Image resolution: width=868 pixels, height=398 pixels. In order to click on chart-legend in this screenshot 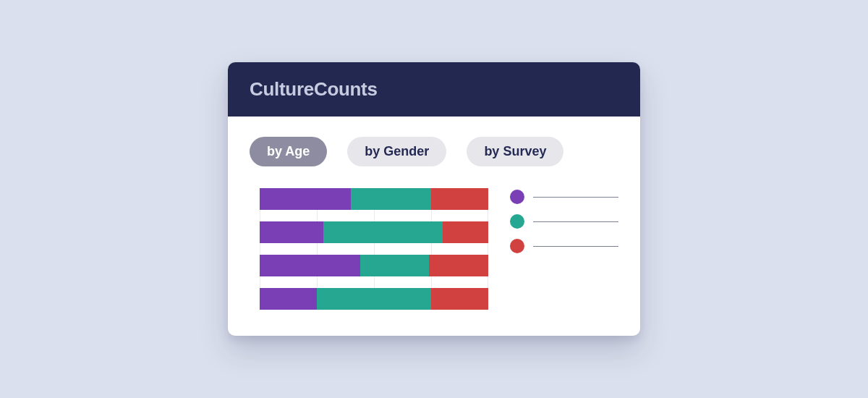, I will do `click(564, 249)`.